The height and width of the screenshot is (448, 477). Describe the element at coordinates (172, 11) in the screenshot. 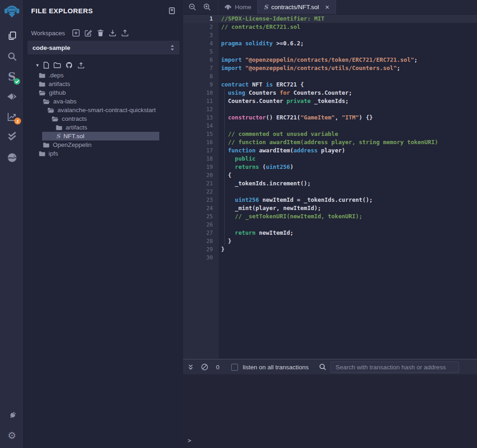

I see `documentation-book-icon` at that location.